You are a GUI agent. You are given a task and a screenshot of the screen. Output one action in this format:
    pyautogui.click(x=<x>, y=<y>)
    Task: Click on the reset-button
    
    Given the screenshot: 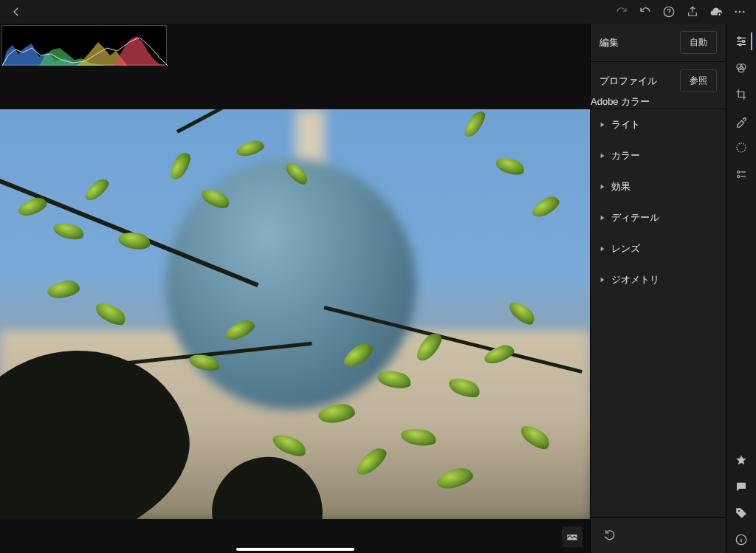 What is the action you would take?
    pyautogui.click(x=610, y=535)
    